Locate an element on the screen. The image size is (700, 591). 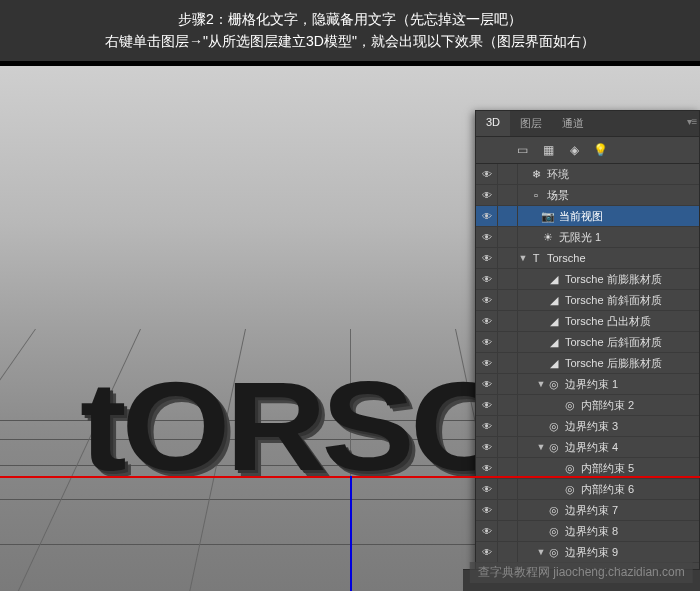
item-type-icon: ☀ is located at coordinates (548, 238).